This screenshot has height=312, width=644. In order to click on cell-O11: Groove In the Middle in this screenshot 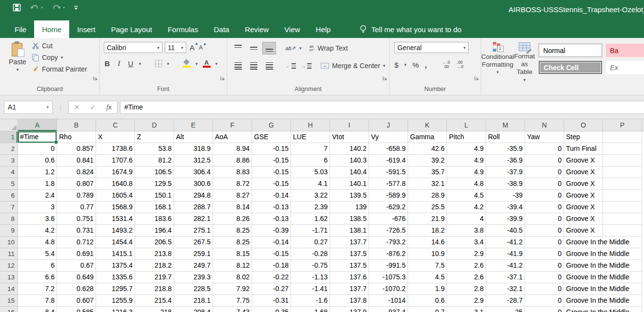, I will do `click(584, 254)`.